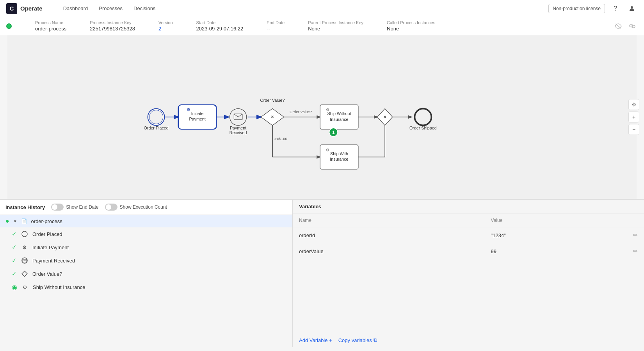  I want to click on info-start-date: Start Date 2023-09-29 07:16:22, so click(220, 26).